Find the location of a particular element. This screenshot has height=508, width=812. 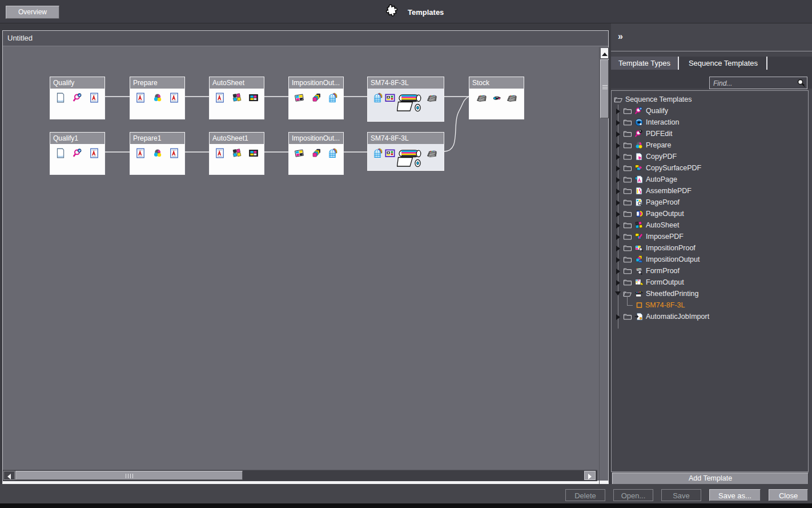

workflow-node: AutoSheet is located at coordinates (236, 98).